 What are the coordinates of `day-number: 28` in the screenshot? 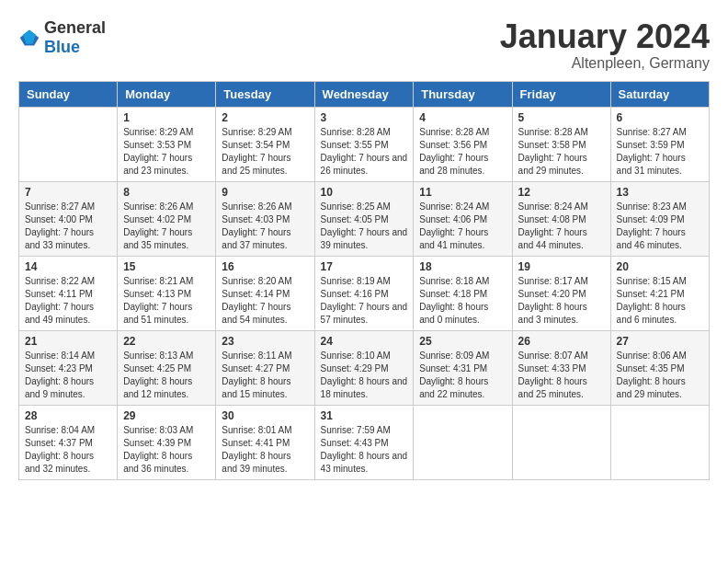 It's located at (68, 416).